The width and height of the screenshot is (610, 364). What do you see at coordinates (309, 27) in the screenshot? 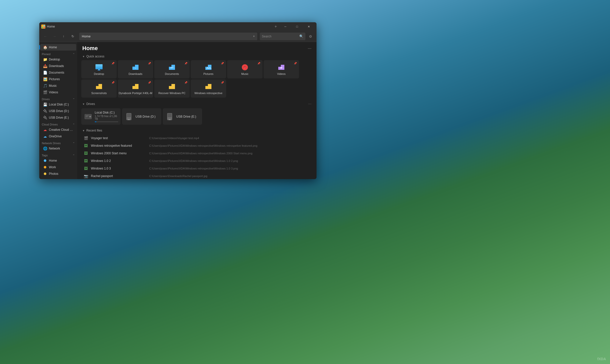
I see `close-button: ✕` at bounding box center [309, 27].